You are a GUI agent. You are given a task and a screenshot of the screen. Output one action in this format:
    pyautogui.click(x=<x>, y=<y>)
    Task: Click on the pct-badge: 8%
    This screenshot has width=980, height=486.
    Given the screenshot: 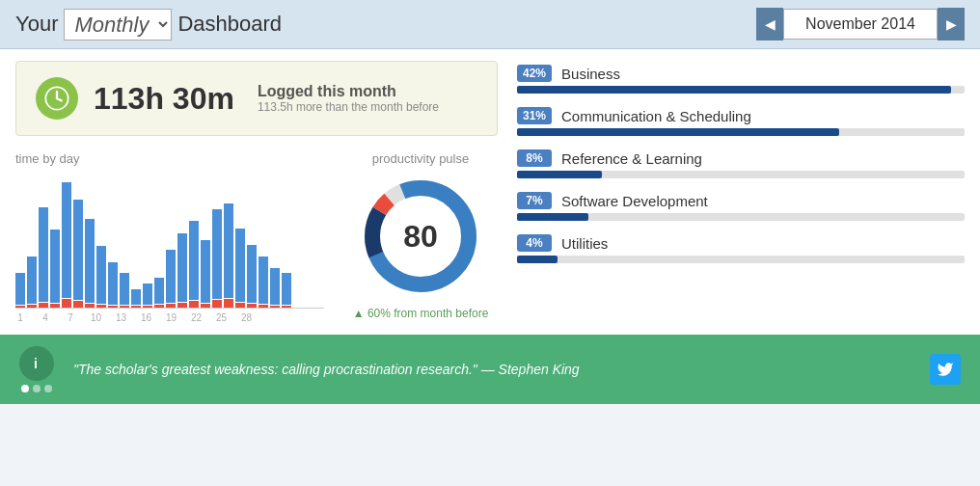 What is the action you would take?
    pyautogui.click(x=534, y=158)
    